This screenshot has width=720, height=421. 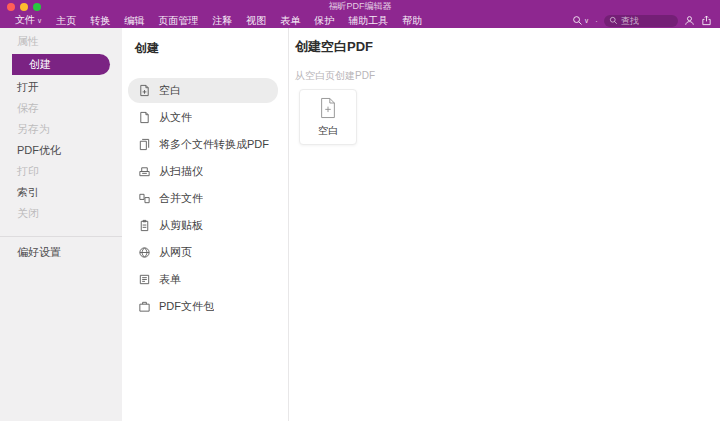 What do you see at coordinates (360, 20) in the screenshot?
I see `menubar: 文件∨主页转换编辑页面管理注释视图表单保护辅助工具帮助 ∨ ·` at bounding box center [360, 20].